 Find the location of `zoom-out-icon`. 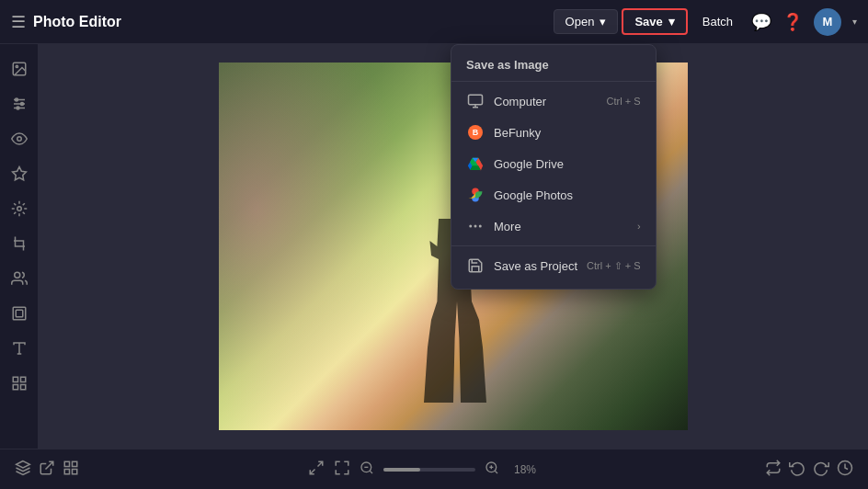

zoom-out-icon is located at coordinates (367, 470).